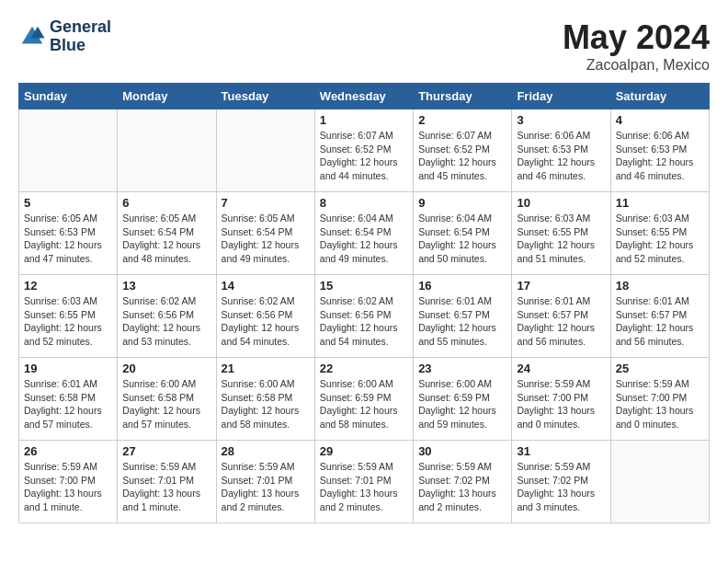 The image size is (728, 563). Describe the element at coordinates (68, 97) in the screenshot. I see `day-of-week-header: Sunday` at that location.